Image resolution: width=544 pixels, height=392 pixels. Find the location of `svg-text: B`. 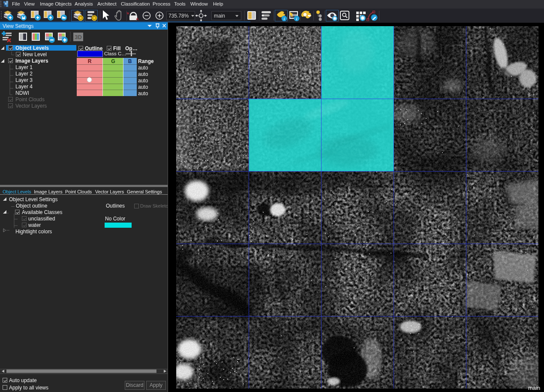

svg-text: B is located at coordinates (130, 61).